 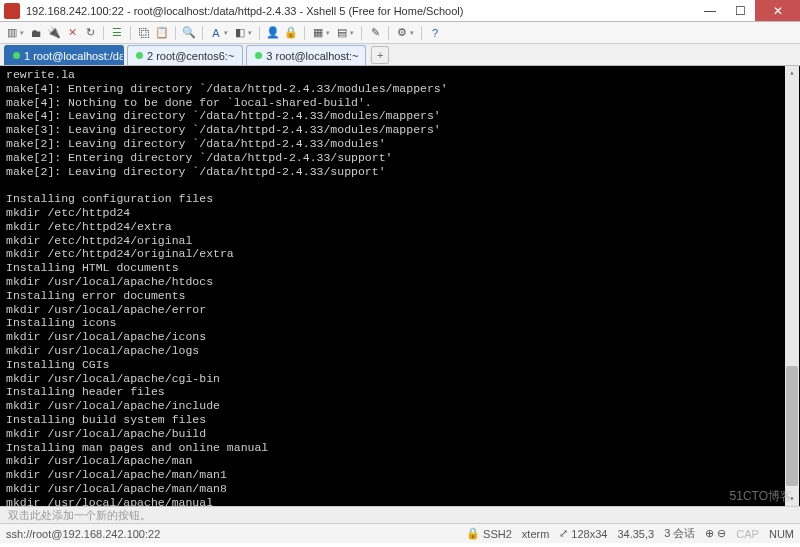 I want to click on status-connection: ssh://root@192.168.242.100:22, so click(x=231, y=534).